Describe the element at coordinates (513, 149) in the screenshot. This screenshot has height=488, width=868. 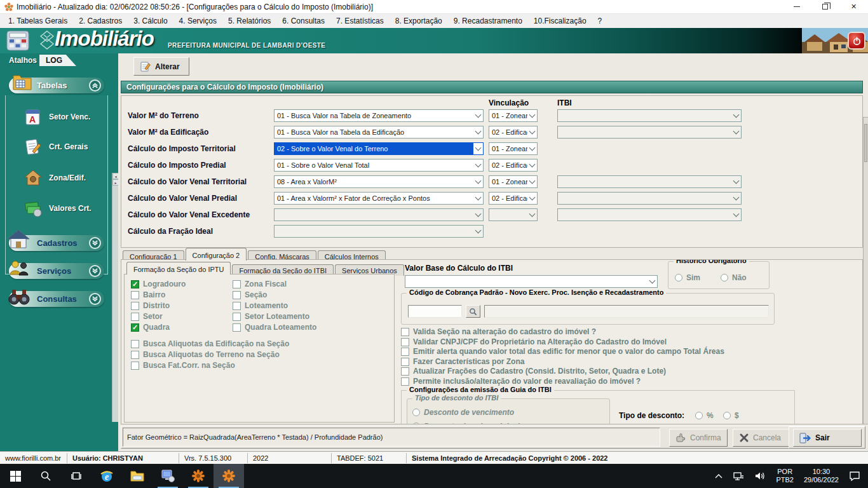
I see `combo-vinculacao-2: 01 - Zoneamento` at that location.